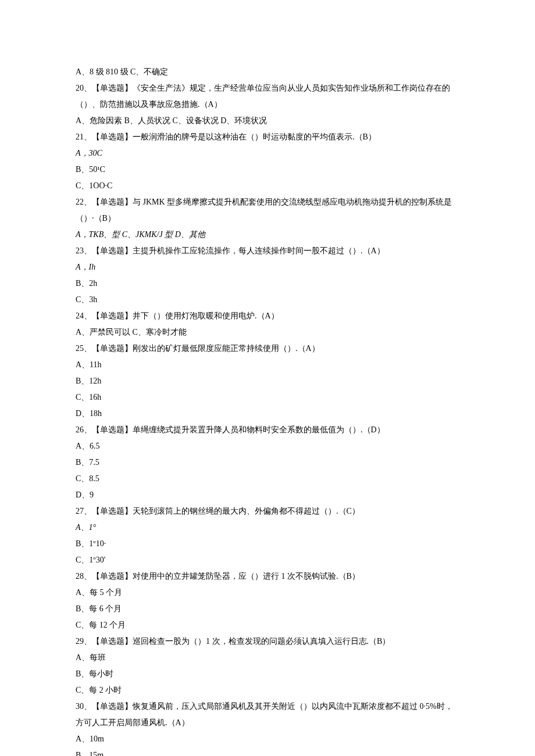  What do you see at coordinates (268, 121) in the screenshot?
I see `text-line: A、危险因素 B、人员状况 C、设备状况 D、环境状况` at bounding box center [268, 121].